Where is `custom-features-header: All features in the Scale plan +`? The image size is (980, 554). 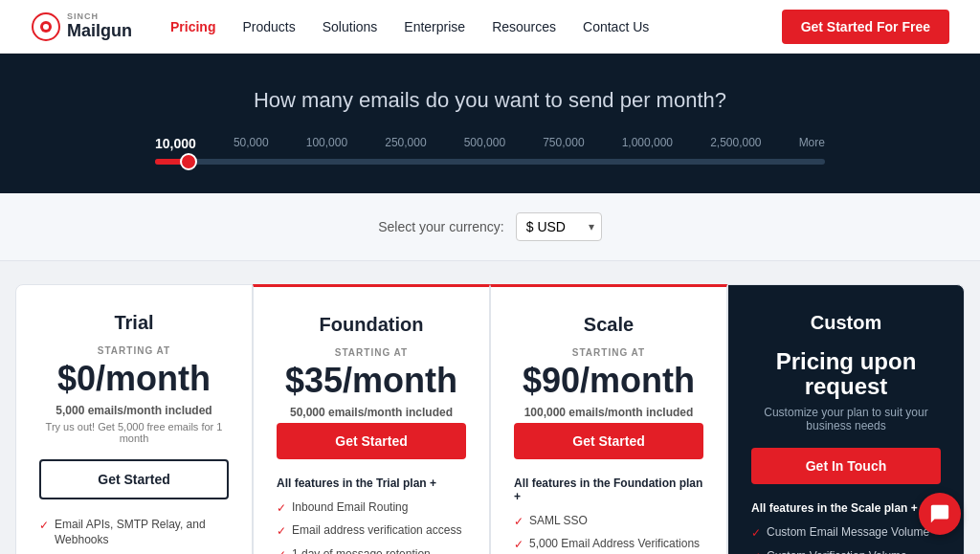 custom-features-header: All features in the Scale plan + is located at coordinates (846, 508).